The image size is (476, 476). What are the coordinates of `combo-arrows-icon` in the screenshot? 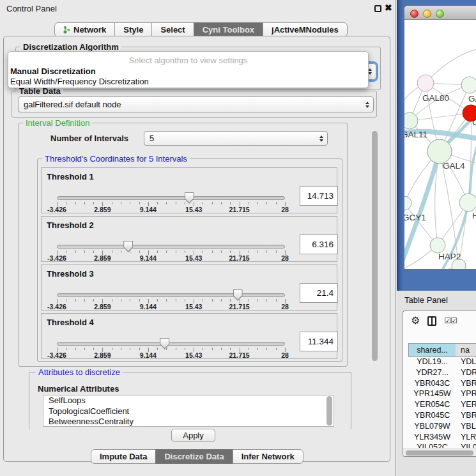 It's located at (367, 105).